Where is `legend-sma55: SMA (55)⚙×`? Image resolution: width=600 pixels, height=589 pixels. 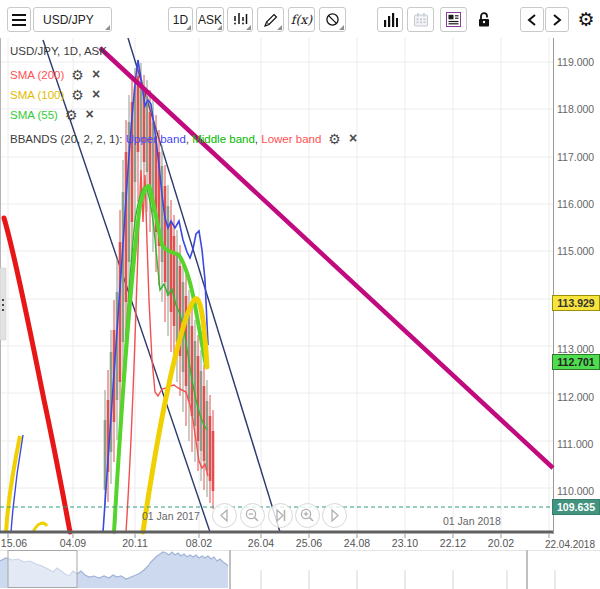 legend-sma55: SMA (55)⚙× is located at coordinates (52, 114).